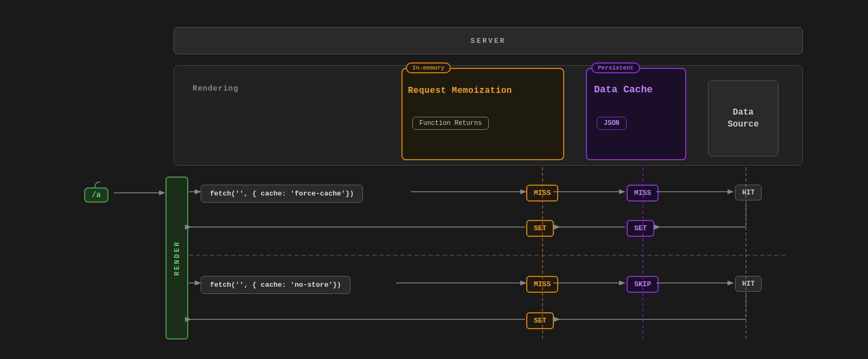 This screenshot has height=359, width=868. I want to click on route-label: /a, so click(97, 195).